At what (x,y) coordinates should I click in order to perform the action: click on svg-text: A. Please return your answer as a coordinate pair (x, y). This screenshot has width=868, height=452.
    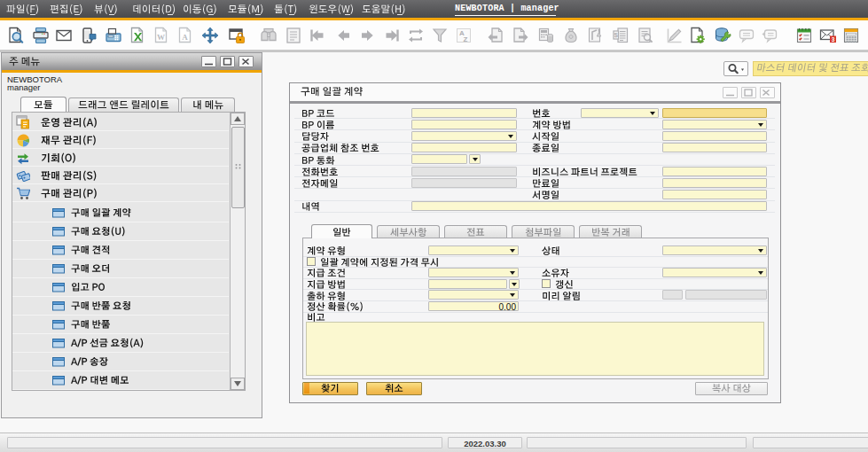
    Looking at the image, I should click on (184, 37).